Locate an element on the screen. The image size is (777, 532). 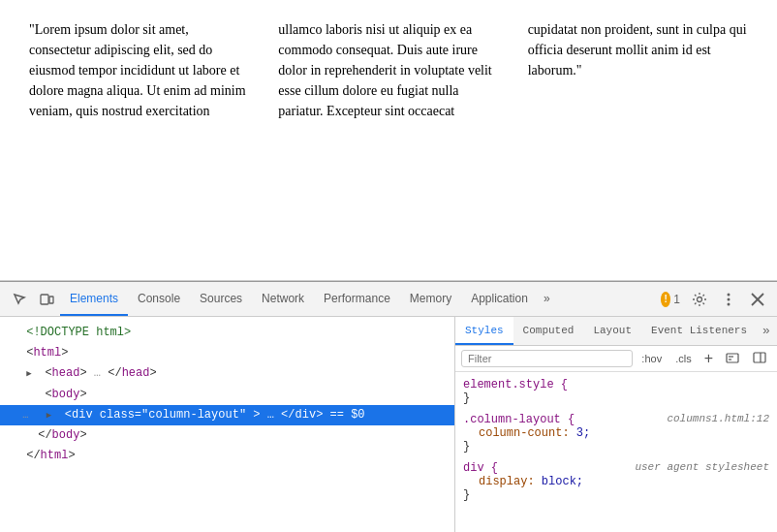
styles-filter-input is located at coordinates (546, 359).